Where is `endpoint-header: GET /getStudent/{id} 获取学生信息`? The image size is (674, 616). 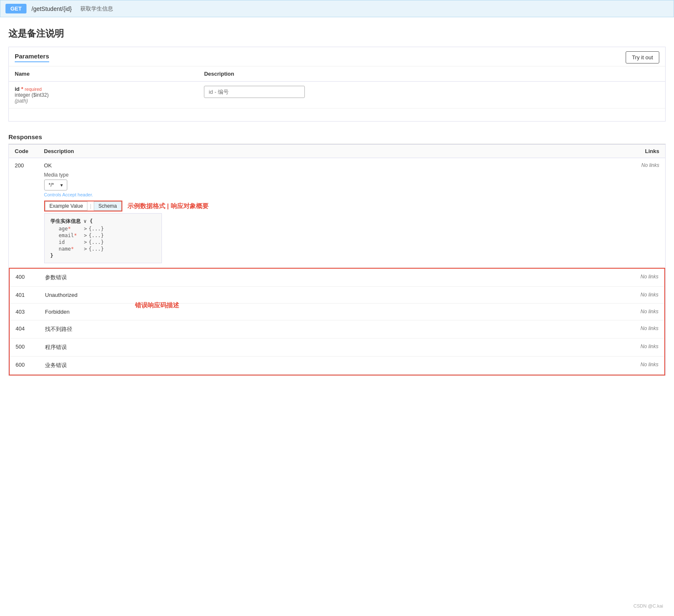
endpoint-header: GET /getStudent/{id} 获取学生信息 is located at coordinates (337, 8).